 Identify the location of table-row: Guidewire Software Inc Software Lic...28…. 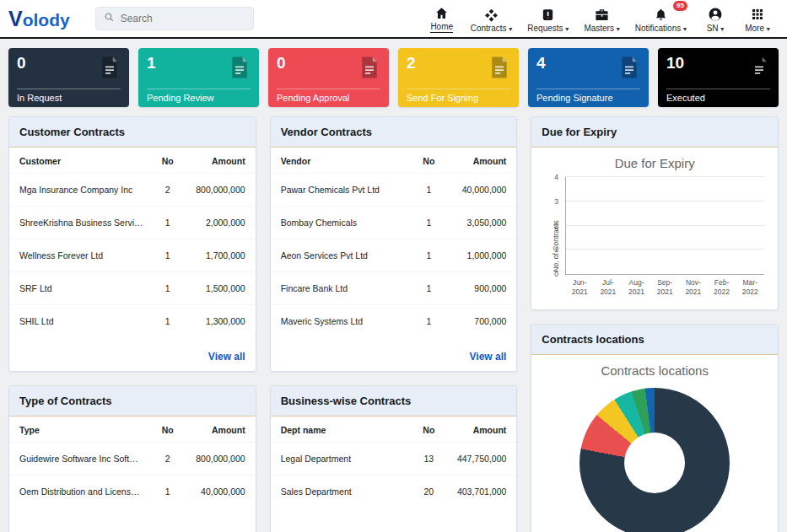
(132, 459).